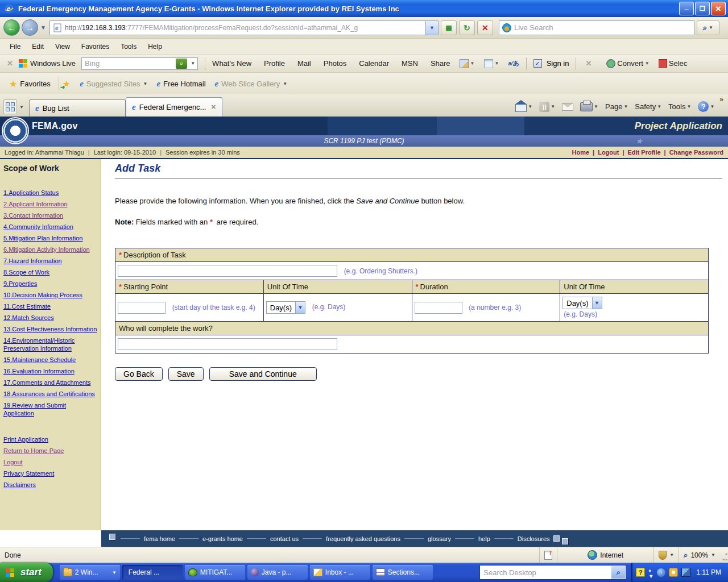 This screenshot has width=728, height=582. What do you see at coordinates (55, 126) in the screenshot?
I see `fema-brand: FEMA.gov` at bounding box center [55, 126].